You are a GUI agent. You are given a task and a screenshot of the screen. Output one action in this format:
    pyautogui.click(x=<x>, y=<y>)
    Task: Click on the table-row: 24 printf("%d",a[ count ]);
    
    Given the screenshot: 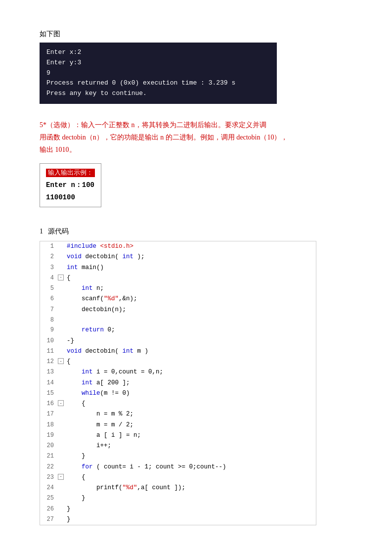 What is the action you would take?
    pyautogui.click(x=178, y=488)
    